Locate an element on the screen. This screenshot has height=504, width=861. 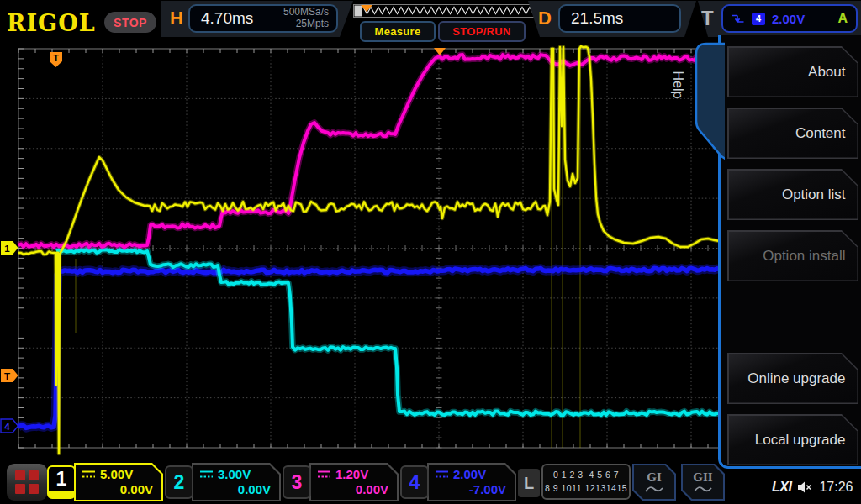
acquisition-status-badge: STOP is located at coordinates (130, 22).